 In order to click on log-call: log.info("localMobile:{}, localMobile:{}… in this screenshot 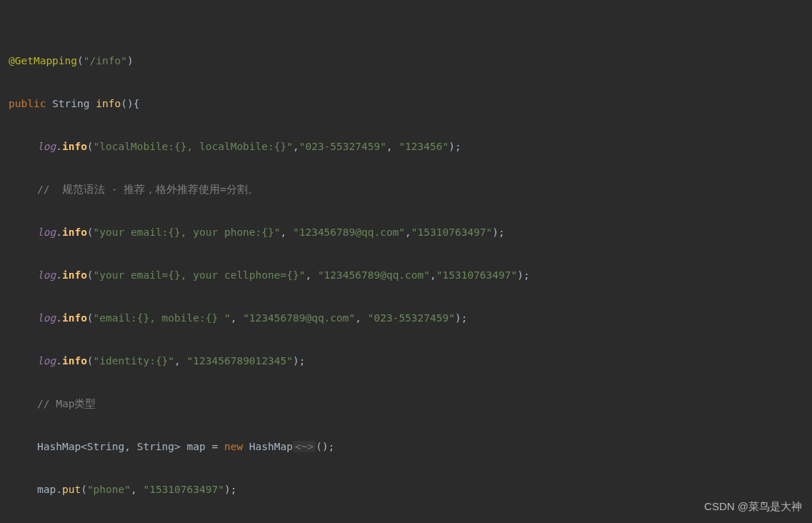, I will do `click(410, 146)`.